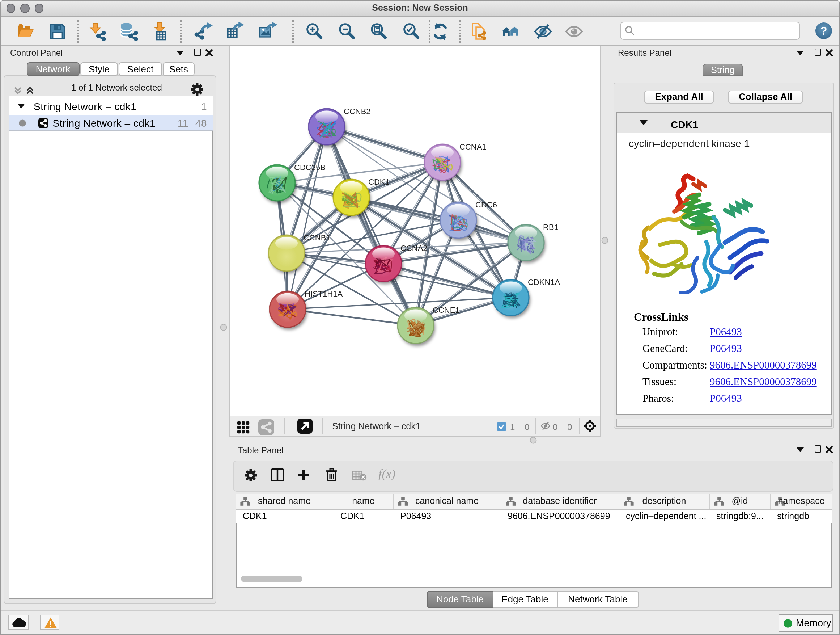 This screenshot has height=635, width=840. Describe the element at coordinates (323, 293) in the screenshot. I see `svg-text: HIST1H1A` at that location.